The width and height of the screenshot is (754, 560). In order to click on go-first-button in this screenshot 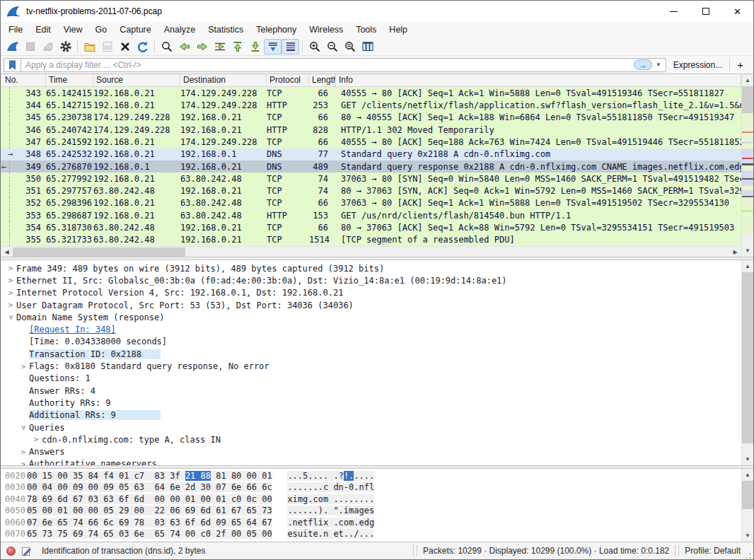, I will do `click(238, 47)`.